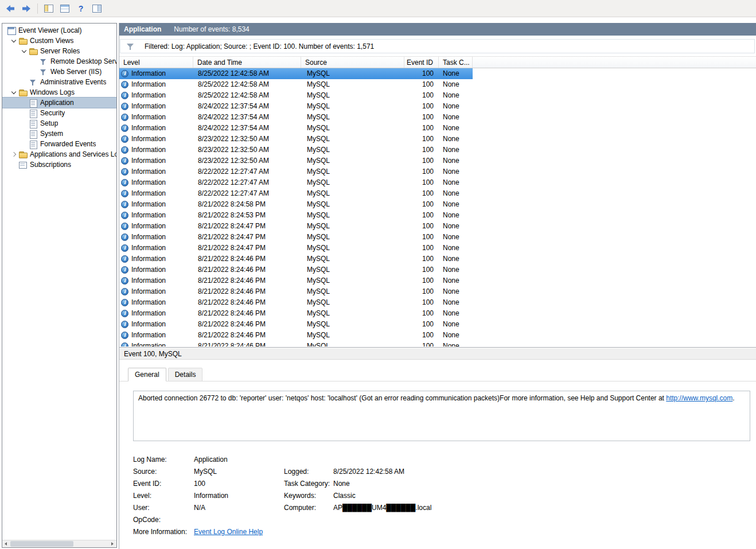 This screenshot has height=549, width=756. Describe the element at coordinates (296, 216) in the screenshot. I see `event-row: Information 8/21/2022 8:24:53 PM MySQL 1…` at that location.